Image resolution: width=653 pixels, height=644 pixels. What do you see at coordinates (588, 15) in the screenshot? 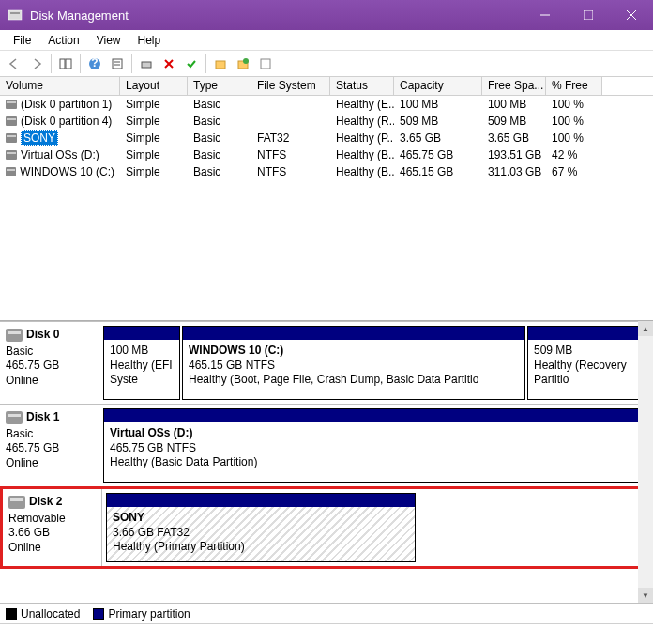
I see `maximize-button` at bounding box center [588, 15].